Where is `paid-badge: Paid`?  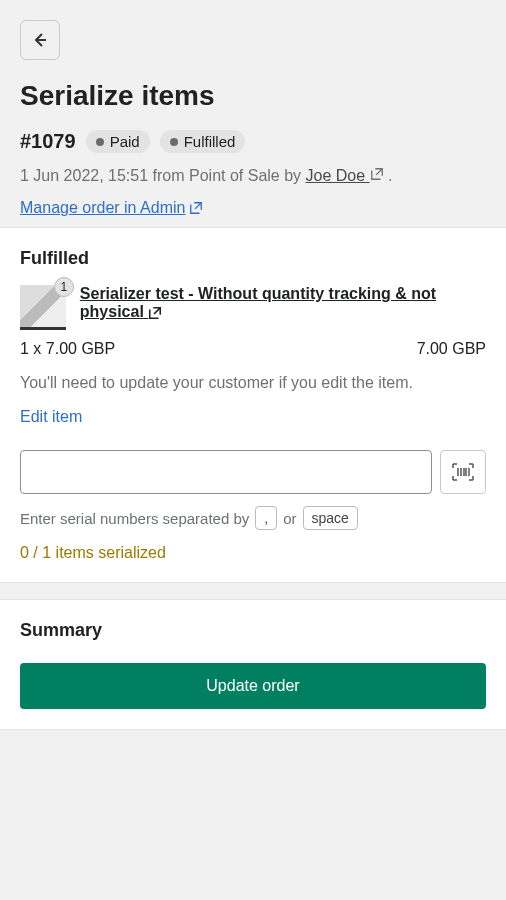
paid-badge: Paid is located at coordinates (118, 142).